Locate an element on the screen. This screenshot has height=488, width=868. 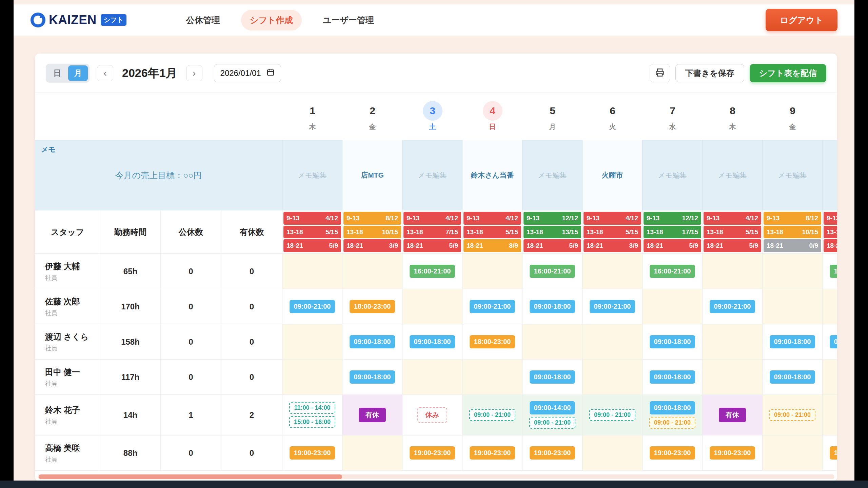
shift-cell-day-5: 16:00-21:00 is located at coordinates (553, 271).